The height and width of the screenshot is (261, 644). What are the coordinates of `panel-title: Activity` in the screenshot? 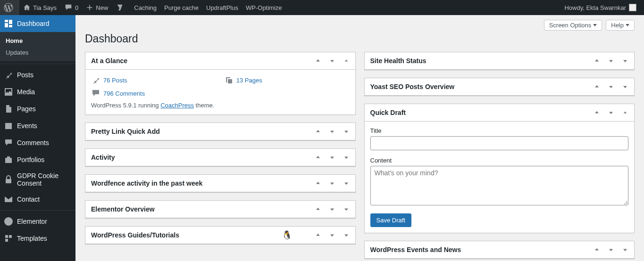 It's located at (198, 157).